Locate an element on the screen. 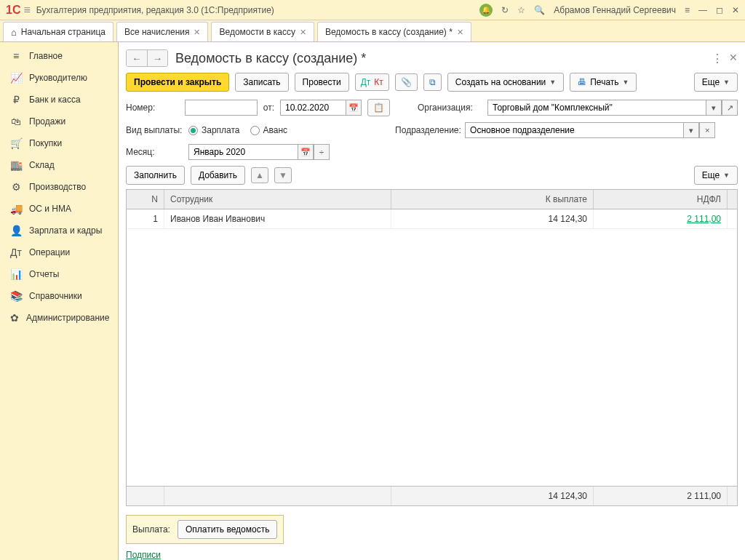  tab-label: Начальная страница is located at coordinates (63, 32).